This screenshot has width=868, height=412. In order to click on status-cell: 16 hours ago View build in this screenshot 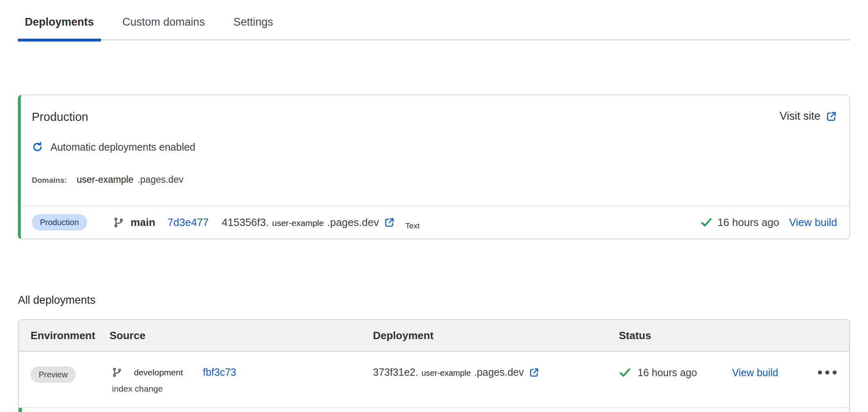, I will do `click(734, 373)`.